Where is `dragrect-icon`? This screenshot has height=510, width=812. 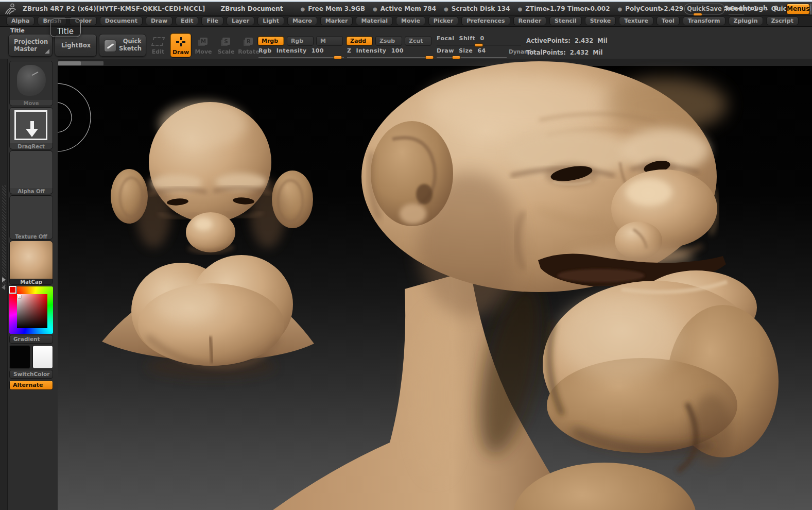 dragrect-icon is located at coordinates (31, 125).